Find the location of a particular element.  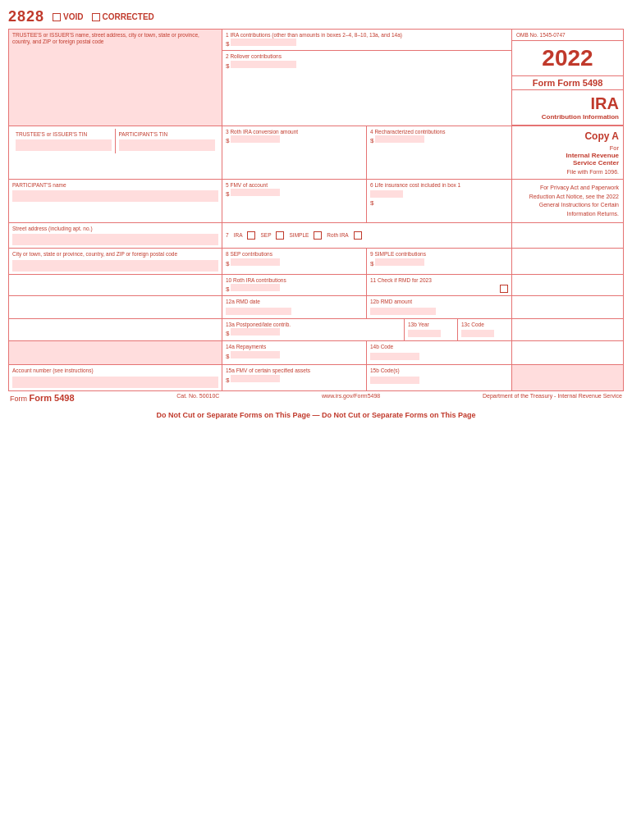

void-section: VOID is located at coordinates (67, 16).